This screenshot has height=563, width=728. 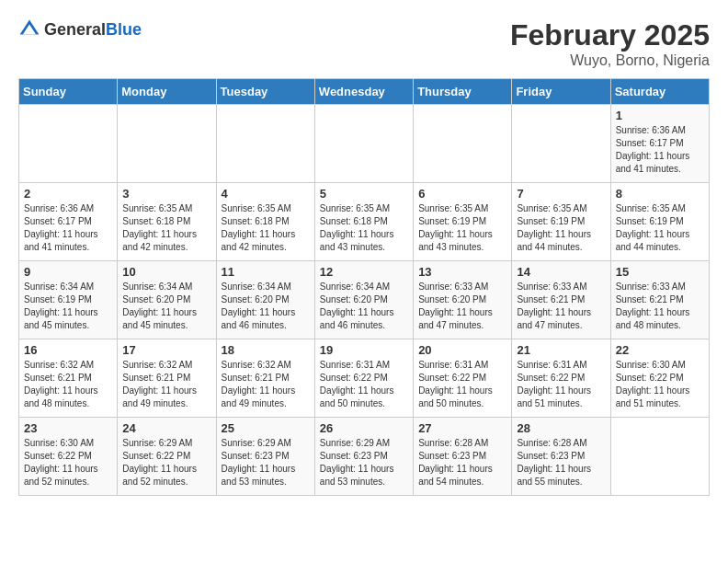 What do you see at coordinates (561, 223) in the screenshot?
I see `day-cell: 7Sunrise: 6:35 AM Sunset: 6:19 PM Daylig…` at bounding box center [561, 223].